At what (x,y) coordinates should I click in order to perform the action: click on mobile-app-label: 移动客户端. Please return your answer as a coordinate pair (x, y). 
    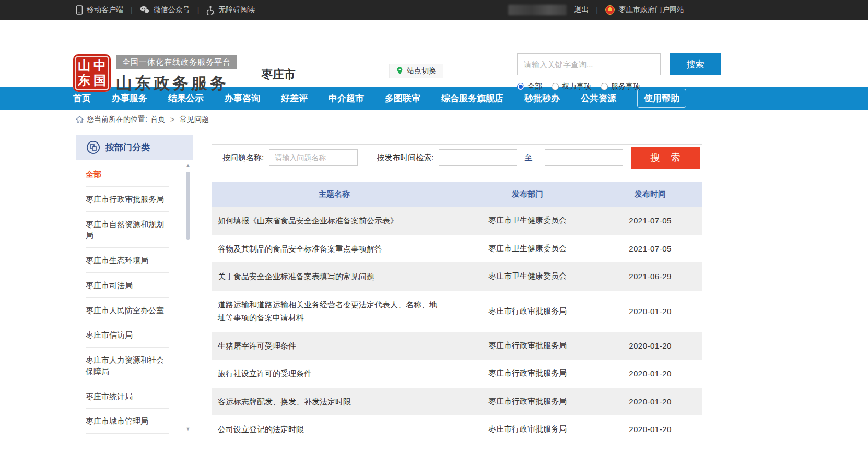
    Looking at the image, I should click on (105, 10).